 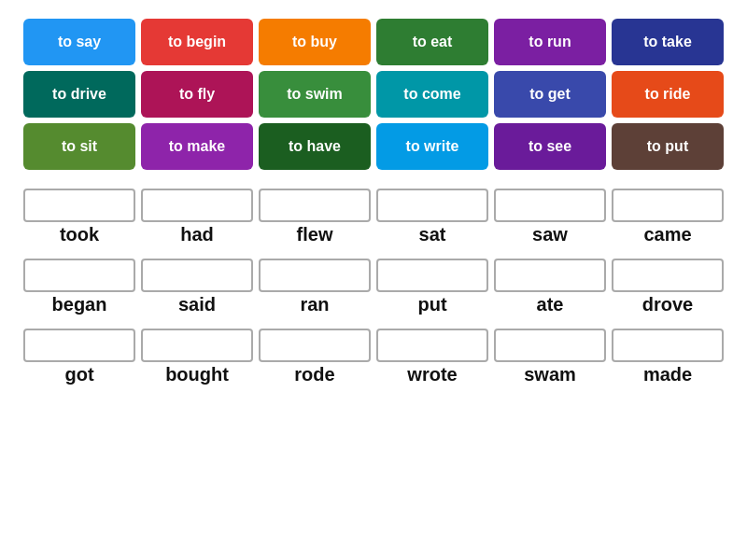 I want to click on drag-item: to ride, so click(x=668, y=94).